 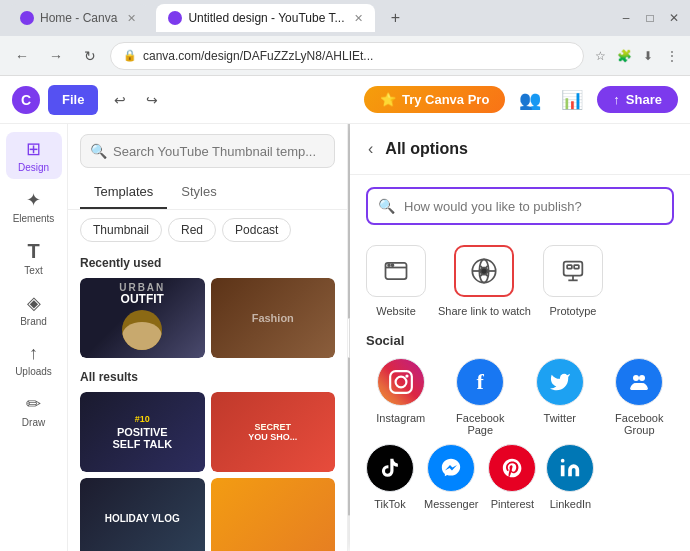 What do you see at coordinates (345, 18) in the screenshot?
I see `title-bar: Home - Canva ✕ Untitled design - YouTube…` at bounding box center [345, 18].